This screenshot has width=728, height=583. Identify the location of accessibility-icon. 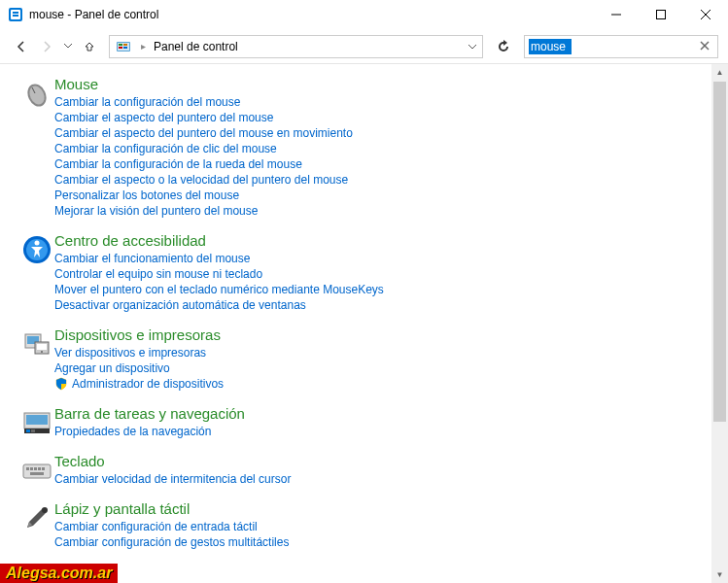
(37, 272).